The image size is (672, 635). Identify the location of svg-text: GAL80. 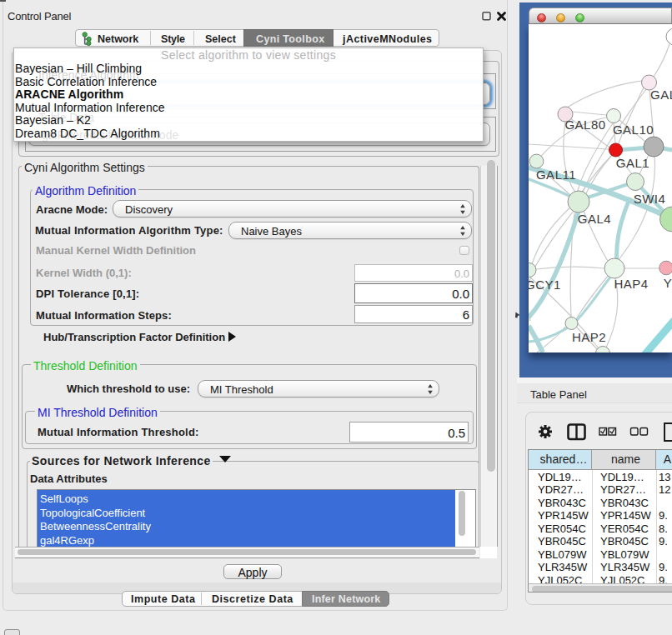
(585, 125).